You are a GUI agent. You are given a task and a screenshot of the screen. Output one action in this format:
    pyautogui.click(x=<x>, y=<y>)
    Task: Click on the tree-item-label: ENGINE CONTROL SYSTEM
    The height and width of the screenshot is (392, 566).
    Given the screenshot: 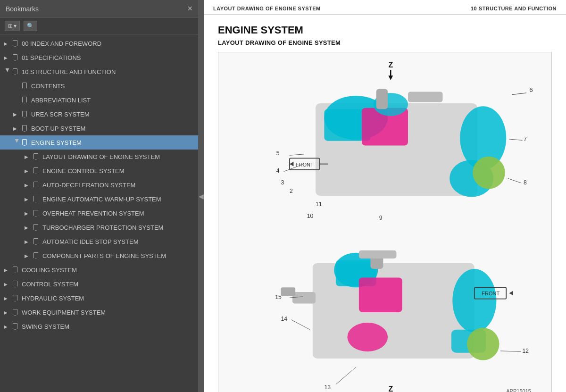 What is the action you would take?
    pyautogui.click(x=118, y=171)
    